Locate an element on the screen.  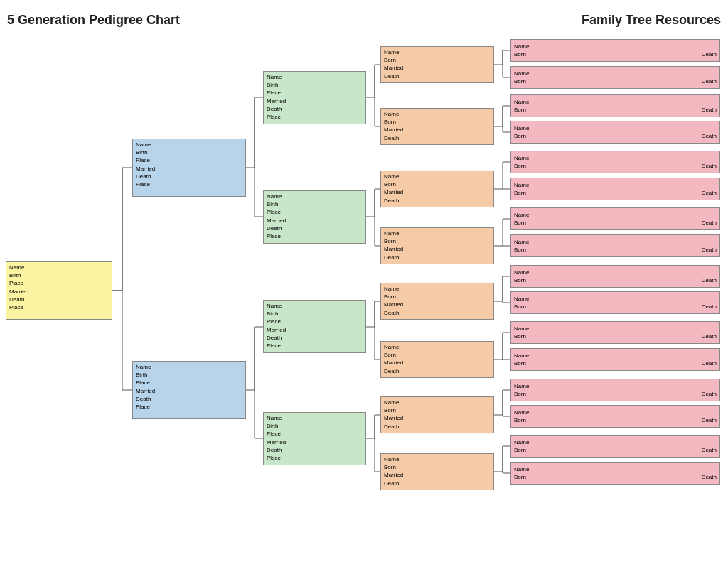
field-death: Death is located at coordinates (59, 300).